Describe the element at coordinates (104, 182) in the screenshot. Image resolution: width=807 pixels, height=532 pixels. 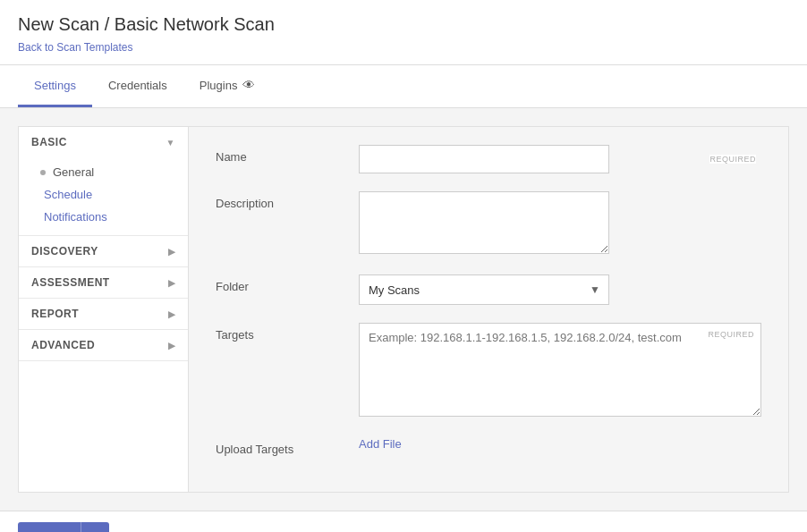
I see `sidebar-section-basic: BASIC ▼ General Schedule Notifications` at that location.